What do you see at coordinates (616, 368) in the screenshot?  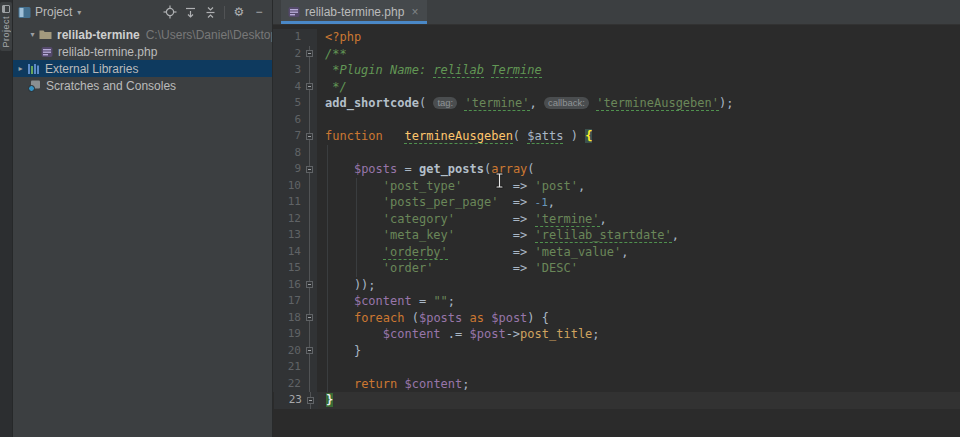 I see `code-line-21: 21` at bounding box center [616, 368].